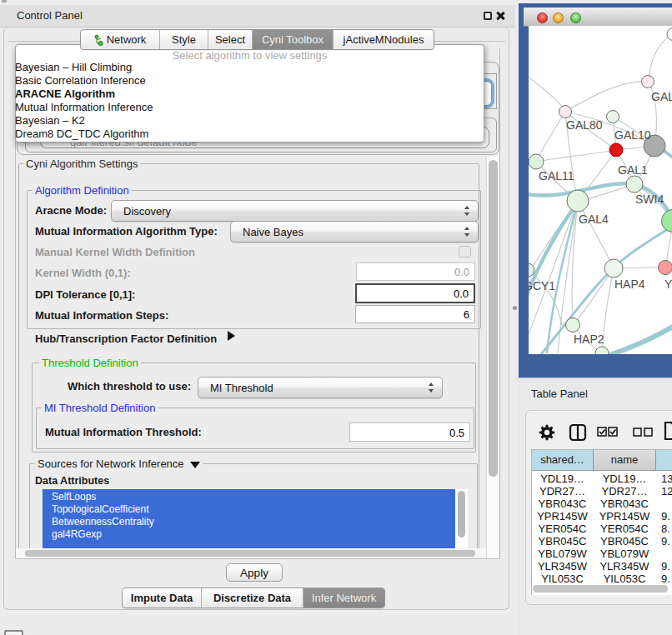  Describe the element at coordinates (557, 176) in the screenshot. I see `svg-text: GAL11` at that location.